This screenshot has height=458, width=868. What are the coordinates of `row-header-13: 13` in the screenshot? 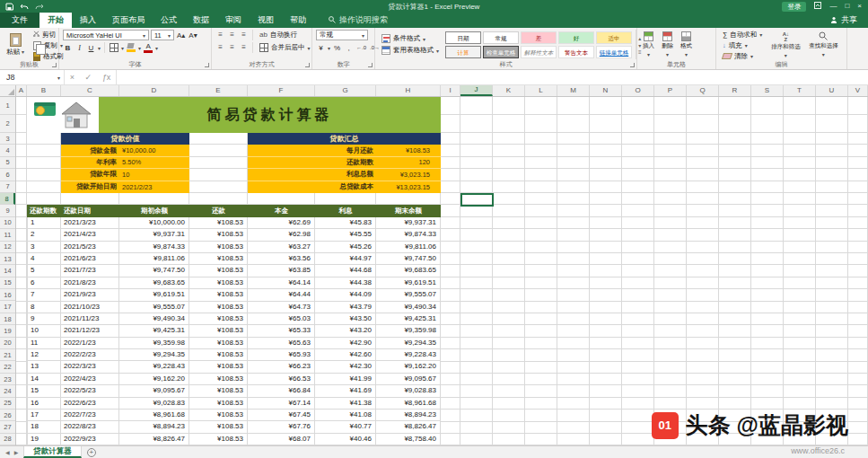 It's located at (7, 259).